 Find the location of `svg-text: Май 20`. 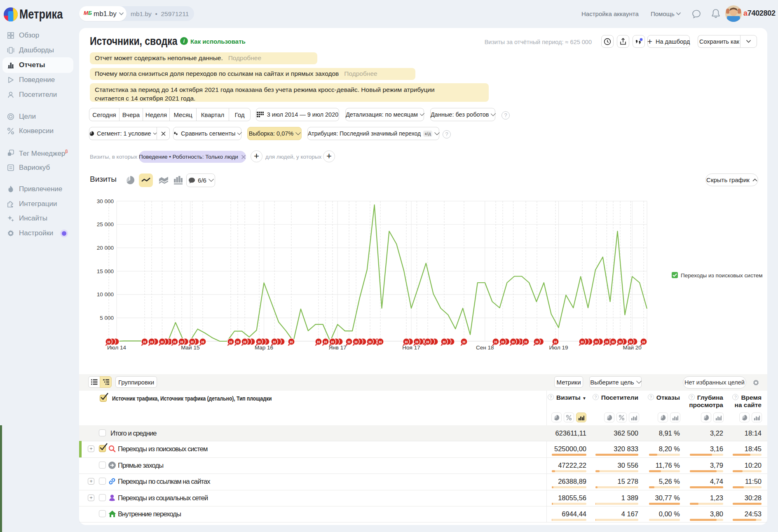

svg-text: Май 20 is located at coordinates (632, 348).